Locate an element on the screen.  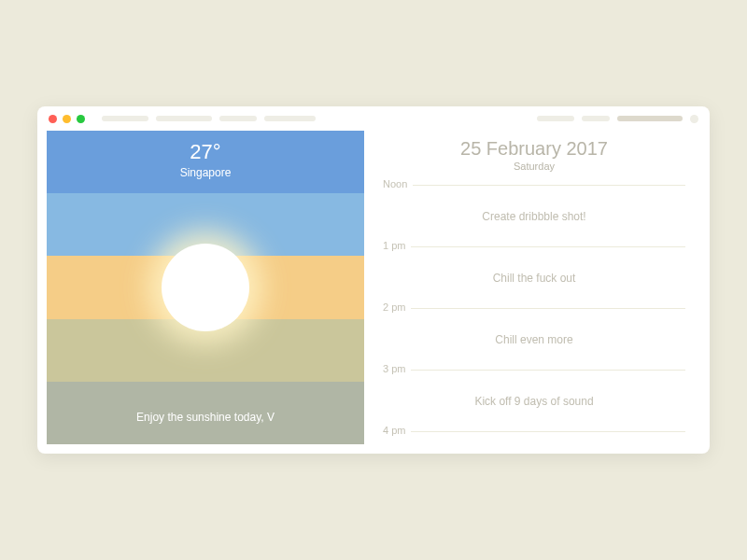
time-slot: 1 pm Chill the fuck out is located at coordinates (534, 277).